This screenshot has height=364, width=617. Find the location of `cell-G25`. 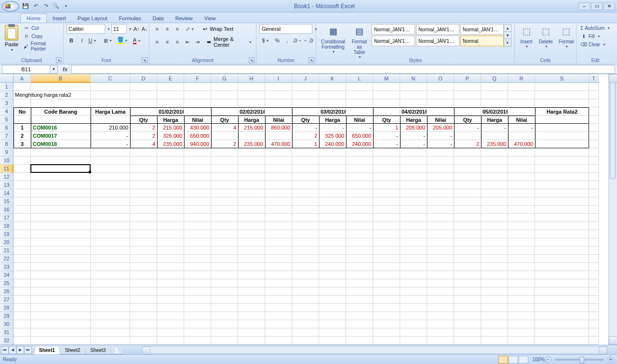

cell-G25 is located at coordinates (225, 283).